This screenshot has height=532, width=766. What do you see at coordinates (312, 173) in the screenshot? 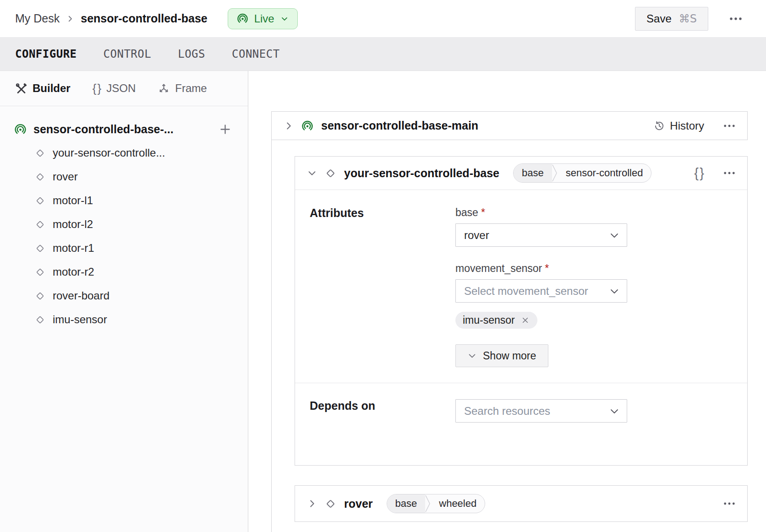
I see `collapse-button` at bounding box center [312, 173].